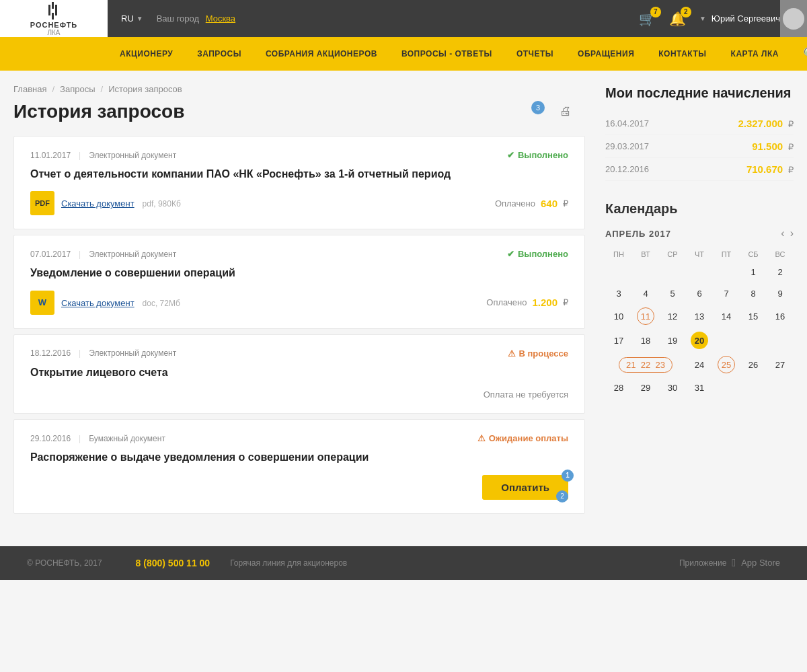 Image resolution: width=807 pixels, height=672 pixels. What do you see at coordinates (699, 323) in the screenshot?
I see `calendar-grid: ПН ВТ СР ЧТ ПТ СБ ВС` at bounding box center [699, 323].